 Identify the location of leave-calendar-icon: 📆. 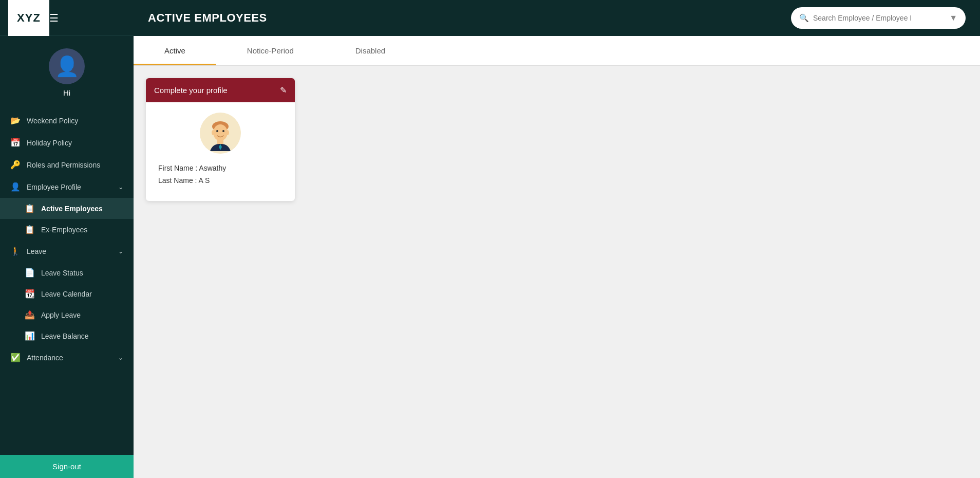
(30, 294).